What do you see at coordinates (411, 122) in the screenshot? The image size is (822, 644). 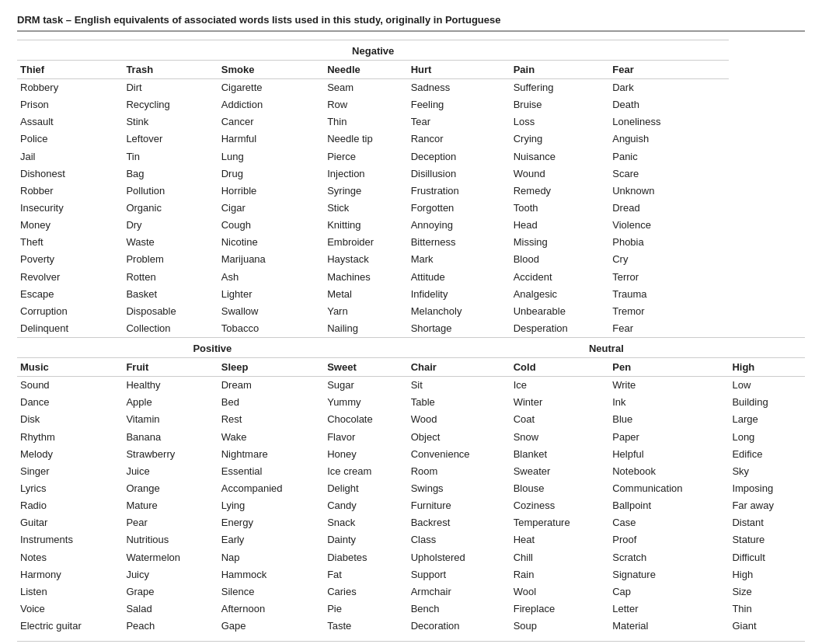 I see `table-row: AssaultStinkCancerThinTearLossLoneliness` at bounding box center [411, 122].